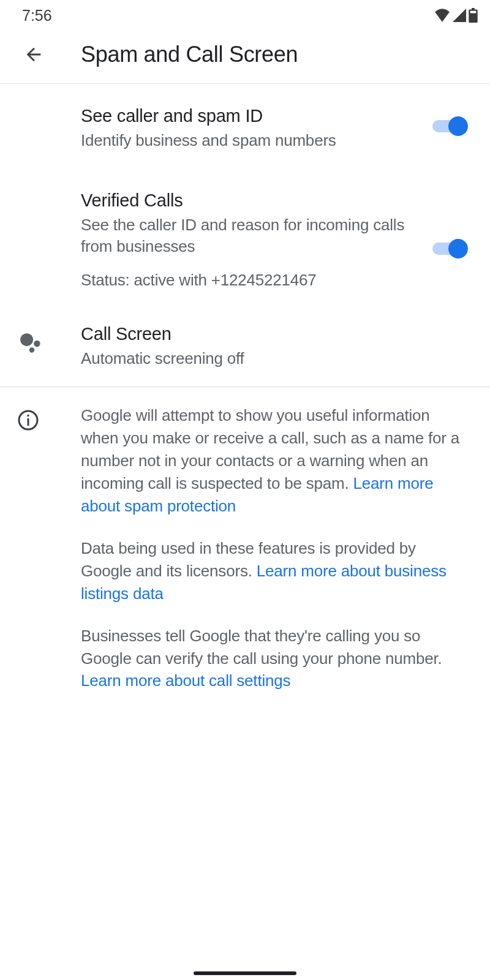 The image size is (490, 980). I want to click on info-paragraph-3: Businesses tell Google that they're call…, so click(274, 659).